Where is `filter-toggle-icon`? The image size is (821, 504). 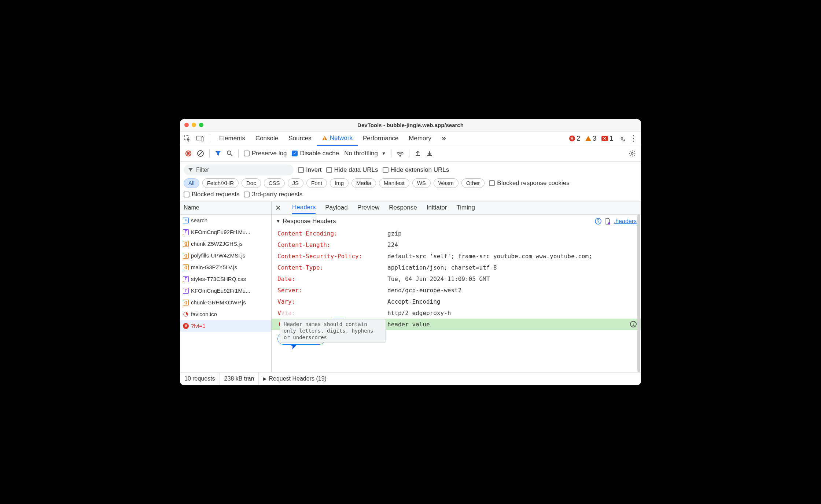
filter-toggle-icon is located at coordinates (218, 153).